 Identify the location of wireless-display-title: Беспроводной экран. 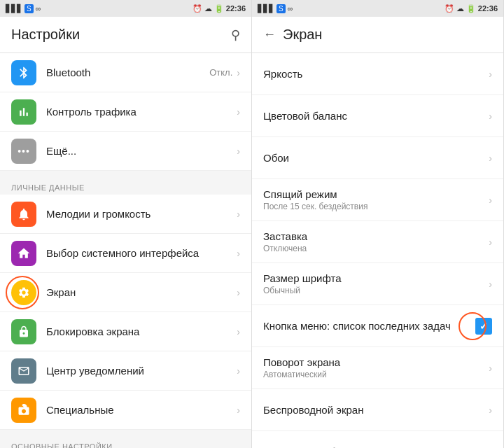
(376, 410).